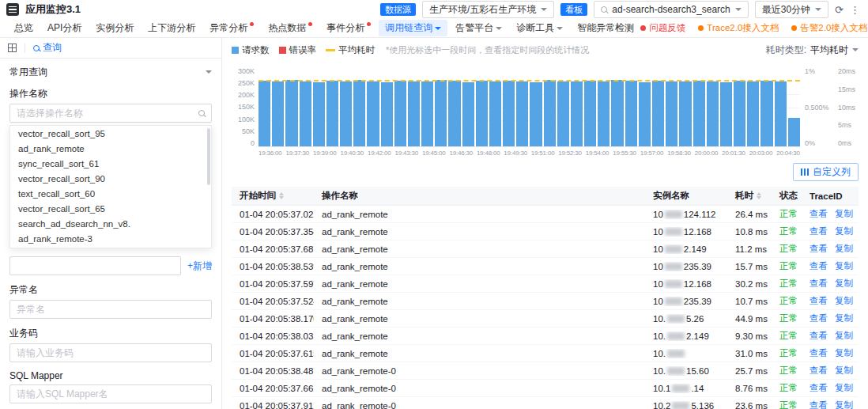 Image resolution: width=868 pixels, height=409 pixels. I want to click on instance-prefix: 10.2, so click(662, 405).